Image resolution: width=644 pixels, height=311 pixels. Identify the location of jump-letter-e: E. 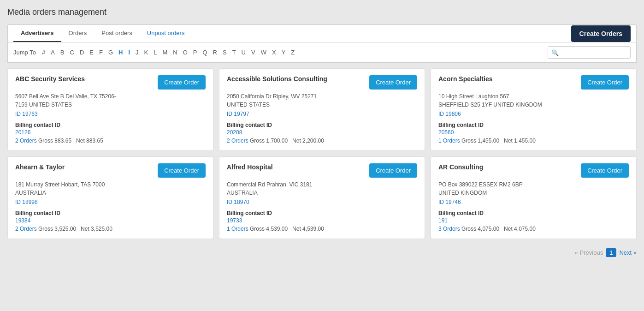
(91, 53).